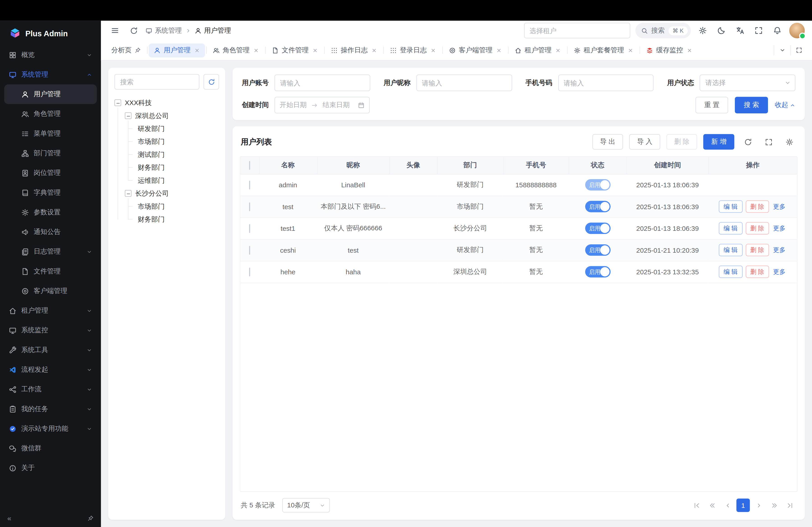 The height and width of the screenshot is (527, 812). I want to click on fullscreen-button, so click(759, 31).